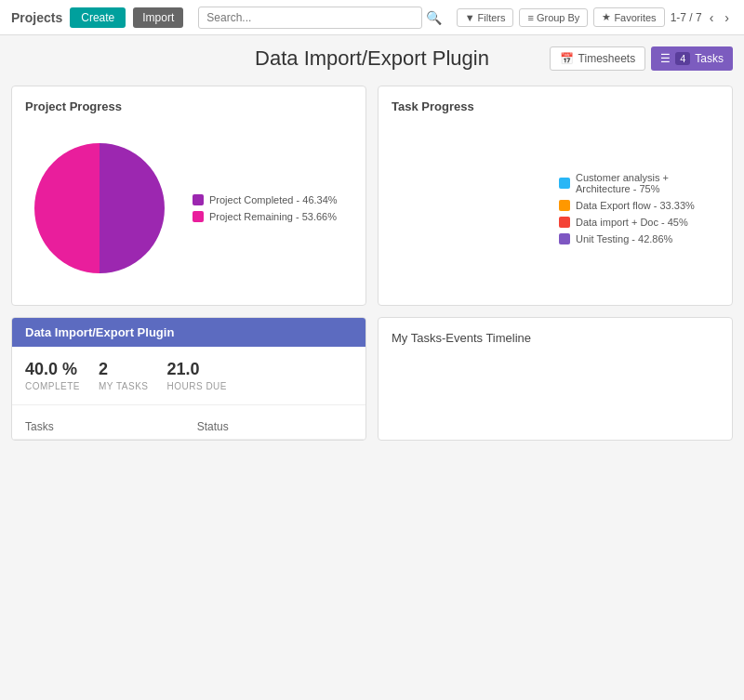 The height and width of the screenshot is (700, 744). Describe the element at coordinates (189, 428) in the screenshot. I see `tasks-table: Tasks Status` at that location.